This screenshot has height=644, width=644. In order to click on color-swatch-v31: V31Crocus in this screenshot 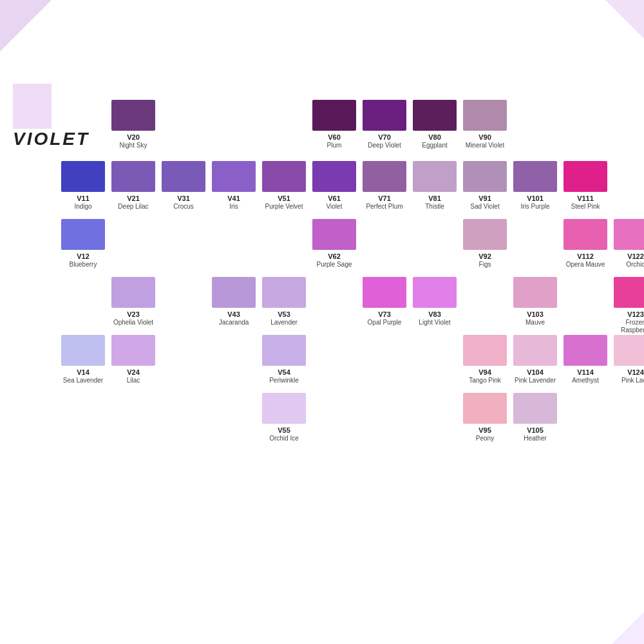, I will do `click(184, 185)`.